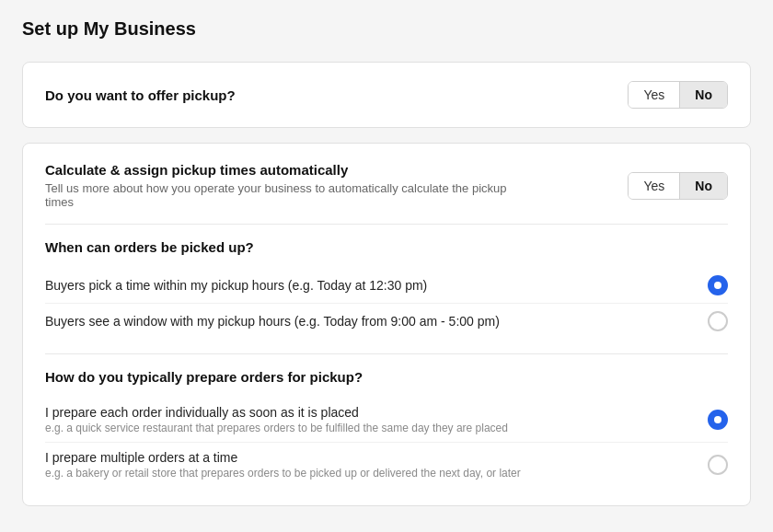  I want to click on pickup-offer-card: Do you want to offer pickup? Yes No, so click(386, 95).